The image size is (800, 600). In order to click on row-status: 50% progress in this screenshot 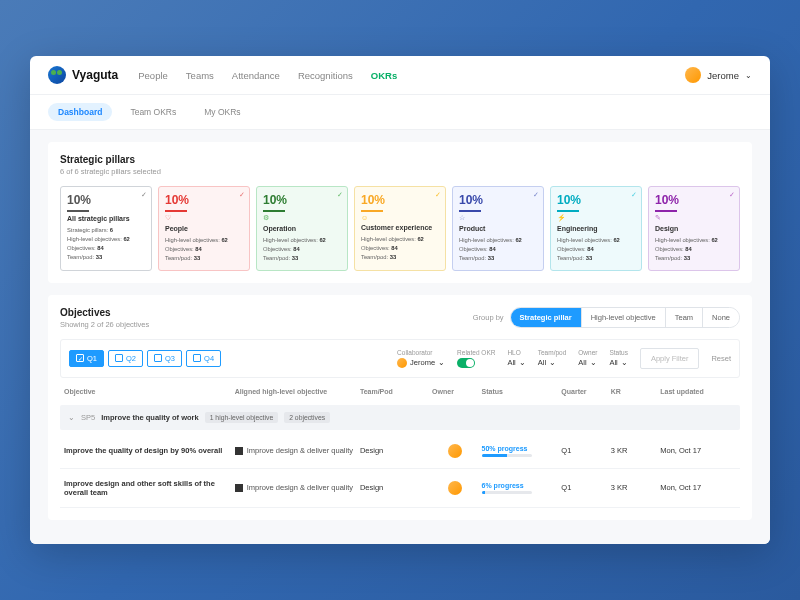, I will do `click(520, 451)`.